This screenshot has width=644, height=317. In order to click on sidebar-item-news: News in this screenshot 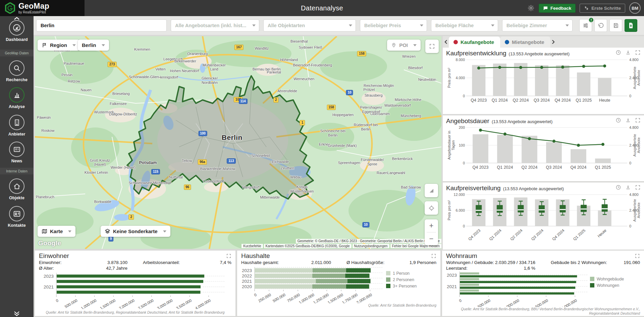, I will do `click(17, 152)`.